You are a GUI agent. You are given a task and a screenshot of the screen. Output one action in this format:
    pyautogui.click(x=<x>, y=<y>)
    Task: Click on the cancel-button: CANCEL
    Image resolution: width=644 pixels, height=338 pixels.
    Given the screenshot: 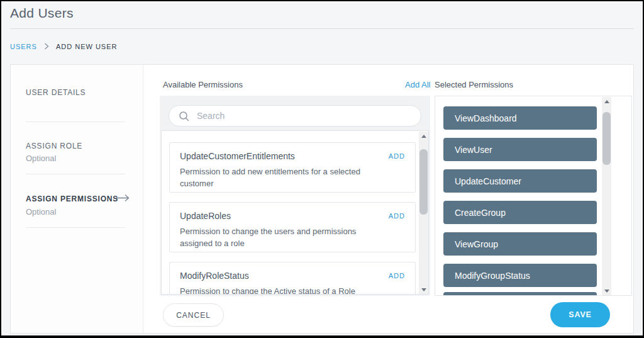 What is the action you would take?
    pyautogui.click(x=194, y=315)
    